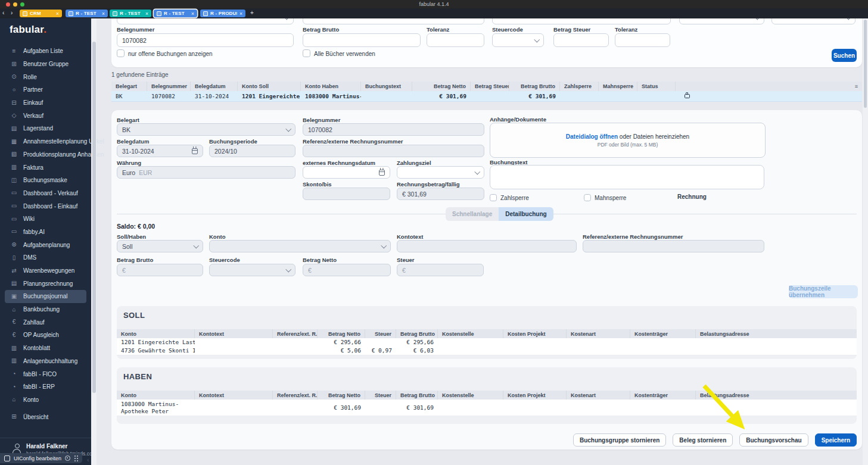  What do you see at coordinates (487, 351) in the screenshot?
I see `soll-row: 4736 Gewährte Skonti 19% € 5,06 € 0,97 €…` at bounding box center [487, 351].